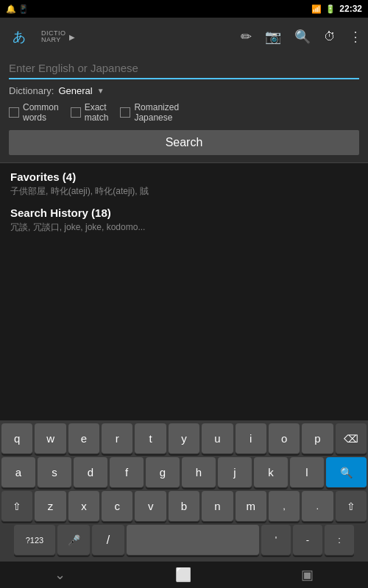  I want to click on dictionary-row: Dictionary: General ▼, so click(184, 91).